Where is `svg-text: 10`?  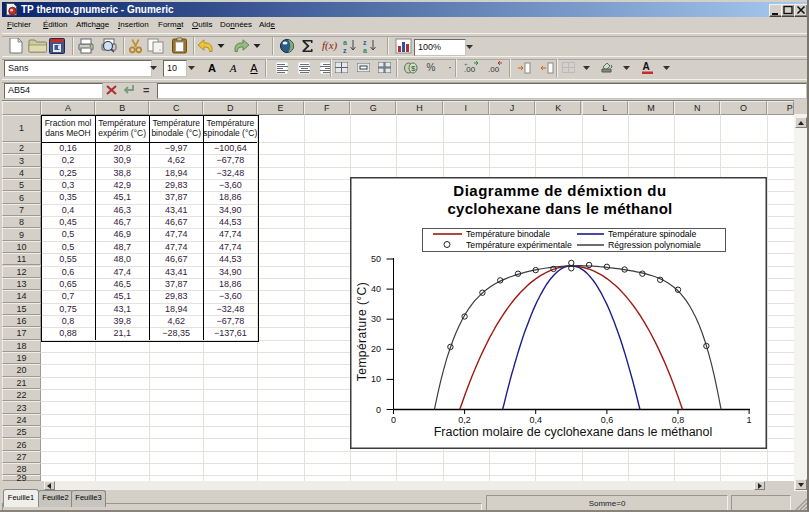 svg-text: 10 is located at coordinates (376, 379).